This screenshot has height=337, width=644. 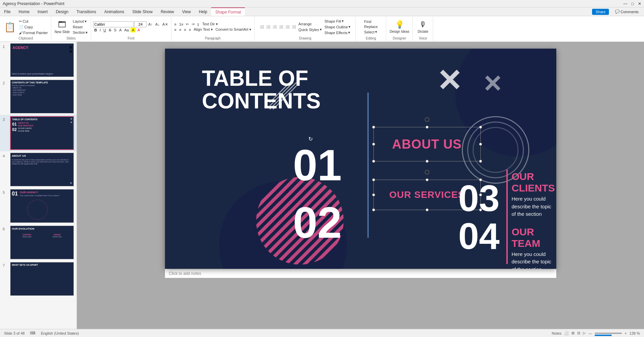 What do you see at coordinates (80, 22) in the screenshot?
I see `layout-button: Layout ▾` at bounding box center [80, 22].